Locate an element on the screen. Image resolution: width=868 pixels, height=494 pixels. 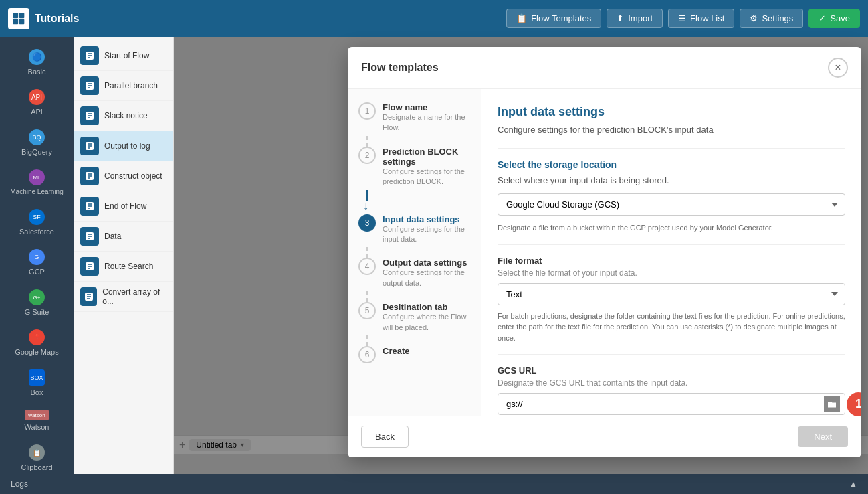
gcp-icon: G is located at coordinates (37, 257).